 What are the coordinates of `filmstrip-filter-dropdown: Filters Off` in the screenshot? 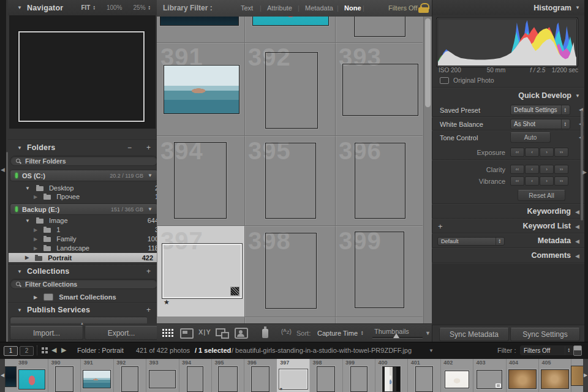 It's located at (547, 350).